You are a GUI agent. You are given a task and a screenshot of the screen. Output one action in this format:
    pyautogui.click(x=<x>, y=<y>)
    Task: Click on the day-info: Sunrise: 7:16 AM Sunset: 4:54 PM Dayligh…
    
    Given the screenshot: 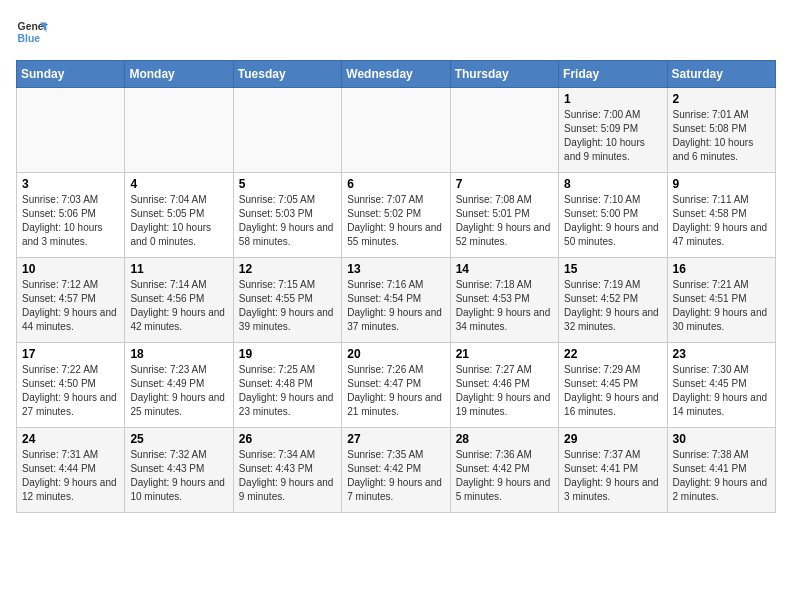 What is the action you would take?
    pyautogui.click(x=396, y=306)
    